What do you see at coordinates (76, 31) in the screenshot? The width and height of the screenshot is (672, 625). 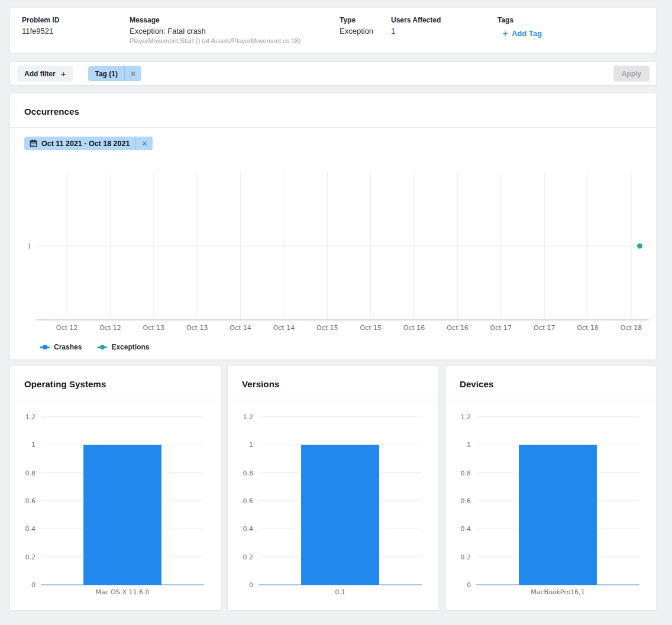 I see `problem-id-value: 11fe9521` at bounding box center [76, 31].